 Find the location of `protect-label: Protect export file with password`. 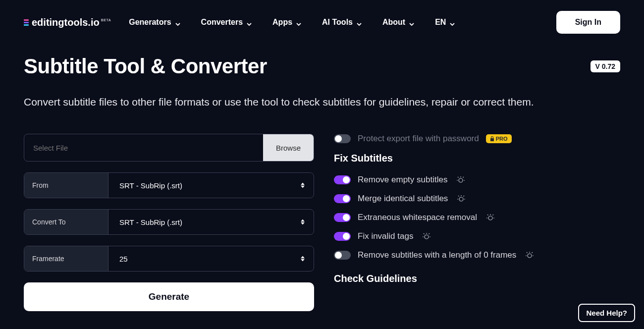

protect-label: Protect export file with password is located at coordinates (418, 139).